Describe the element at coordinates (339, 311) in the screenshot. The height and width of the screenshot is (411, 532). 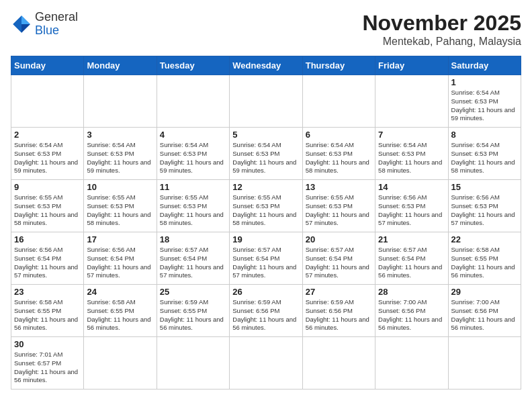
I see `day-cell-27: 27Sunrise: 6:59 AM Sunset: 6:56 PM Dayli…` at that location.